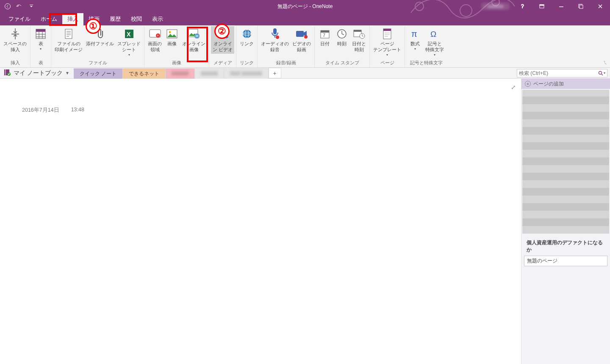  I want to click on search-input, so click(558, 73).